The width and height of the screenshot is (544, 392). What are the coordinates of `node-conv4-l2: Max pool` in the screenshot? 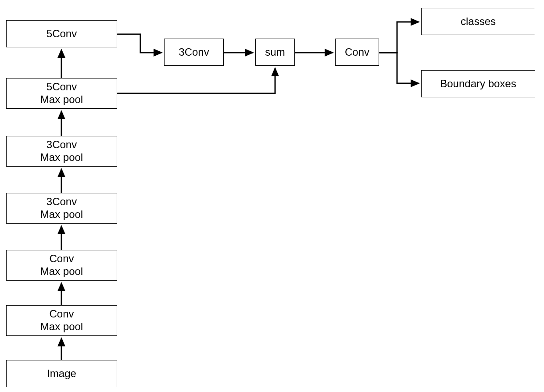 It's located at (61, 158).